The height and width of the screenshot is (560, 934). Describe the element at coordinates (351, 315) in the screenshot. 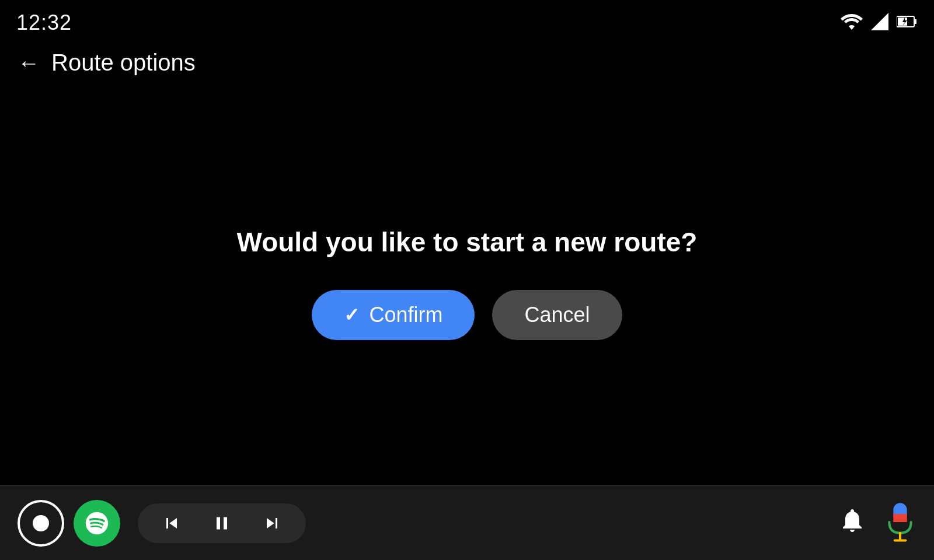

I see `checkmark-icon: ✓` at that location.